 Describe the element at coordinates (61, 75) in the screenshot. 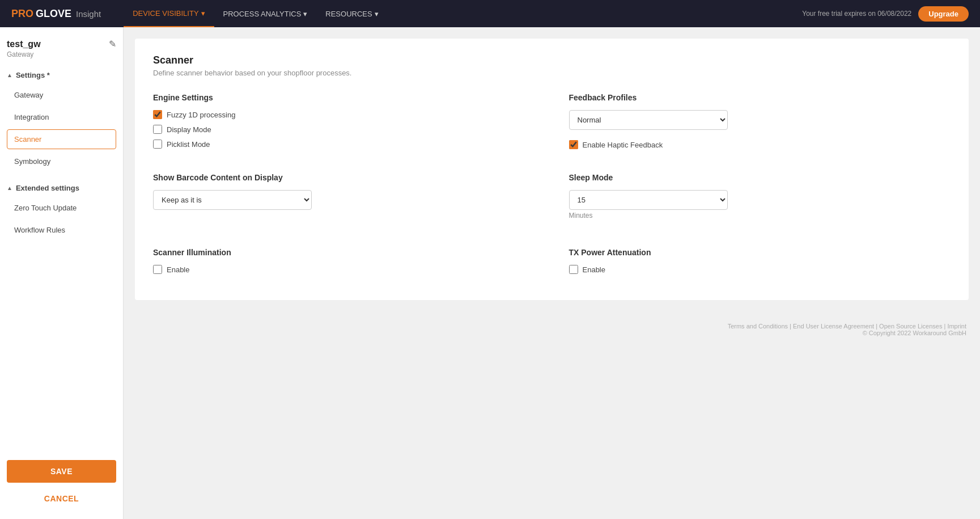

I see `settings-section-header: ▲ Settings *` at that location.